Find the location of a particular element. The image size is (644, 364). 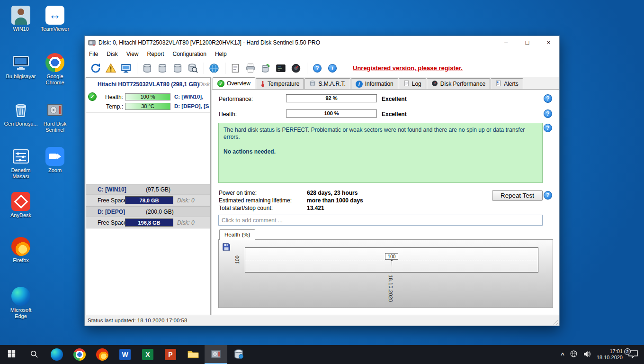

hard-disk-sentinel-icon is located at coordinates (55, 110).